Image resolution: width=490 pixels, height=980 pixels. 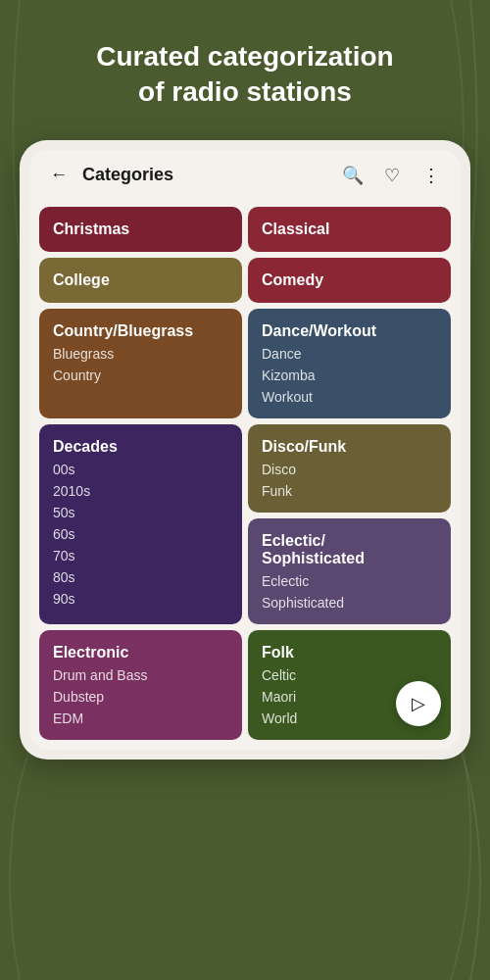 What do you see at coordinates (141, 685) in the screenshot?
I see `list-item: Electronic Drum and Bass Dubstep EDM` at bounding box center [141, 685].